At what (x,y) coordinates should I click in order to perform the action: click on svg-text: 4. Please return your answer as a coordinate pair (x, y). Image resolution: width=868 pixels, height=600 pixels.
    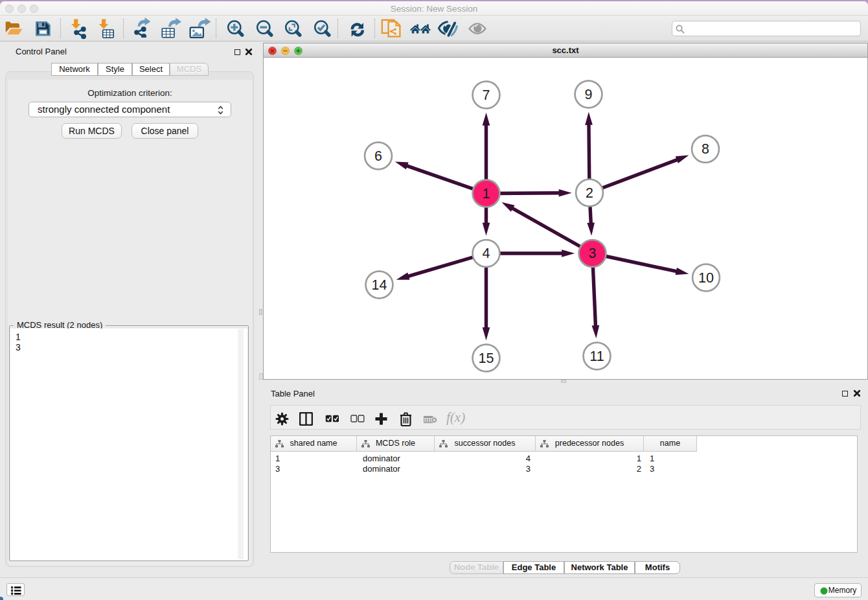
    Looking at the image, I should click on (486, 253).